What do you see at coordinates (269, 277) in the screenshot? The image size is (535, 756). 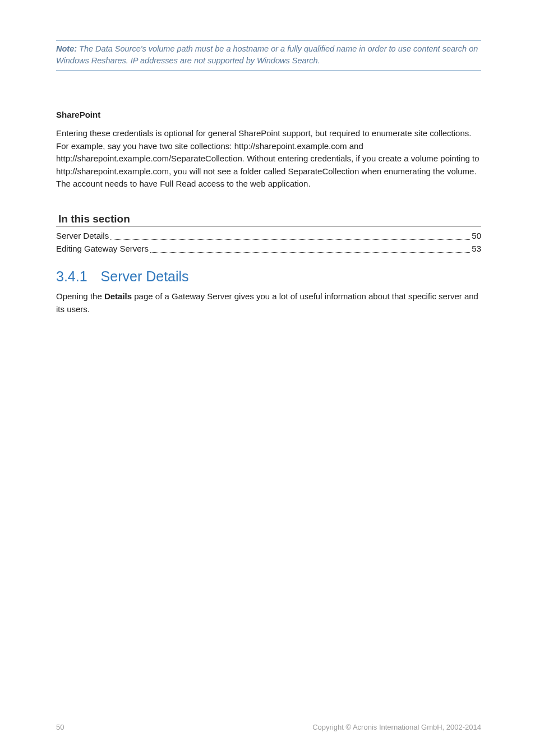 I see `subsection-heading: 3.4.1Server Details` at bounding box center [269, 277].